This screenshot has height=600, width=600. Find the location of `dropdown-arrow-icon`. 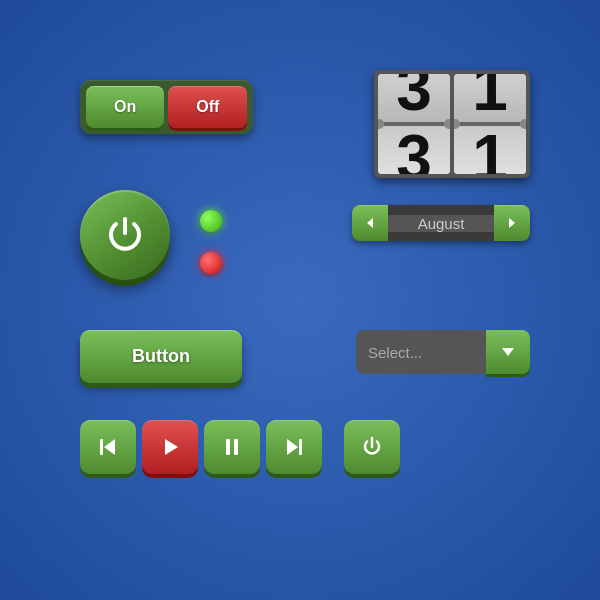

dropdown-arrow-icon is located at coordinates (508, 352).